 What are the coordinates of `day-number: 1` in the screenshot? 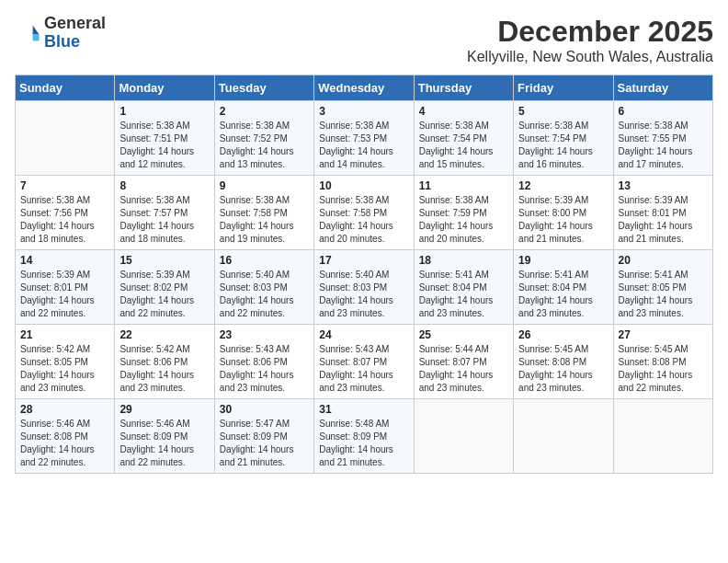 It's located at (164, 111).